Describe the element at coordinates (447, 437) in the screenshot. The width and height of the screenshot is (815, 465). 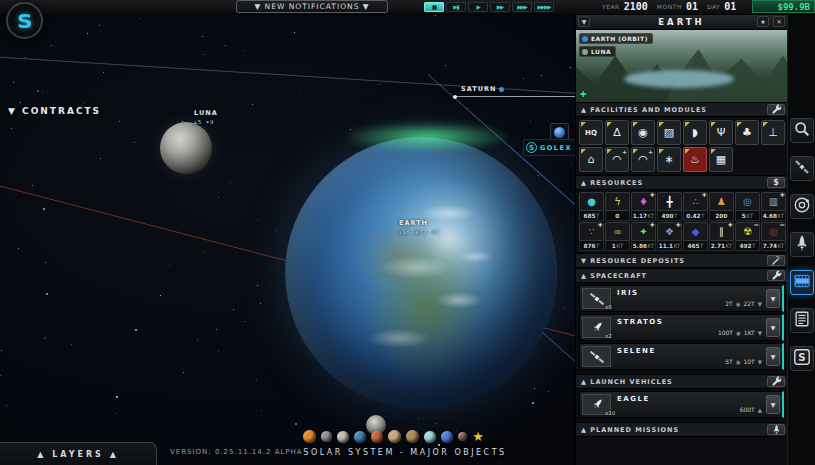
I see `solar-bar-neptune` at that location.